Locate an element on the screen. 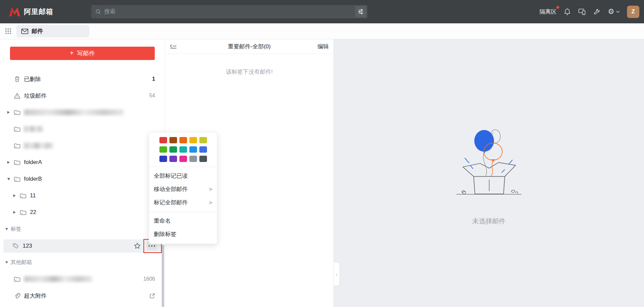 The height and width of the screenshot is (307, 644). trash-icon is located at coordinates (17, 79).